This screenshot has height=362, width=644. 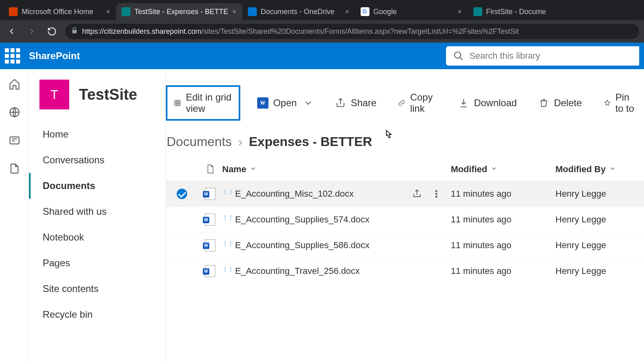 I want to click on edit-grid-view-button: Edit in grid view, so click(x=203, y=103).